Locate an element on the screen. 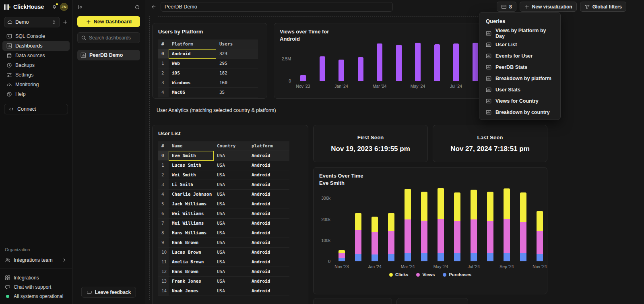 The width and height of the screenshot is (644, 304). queries-menu-item: Events for User is located at coordinates (520, 56).